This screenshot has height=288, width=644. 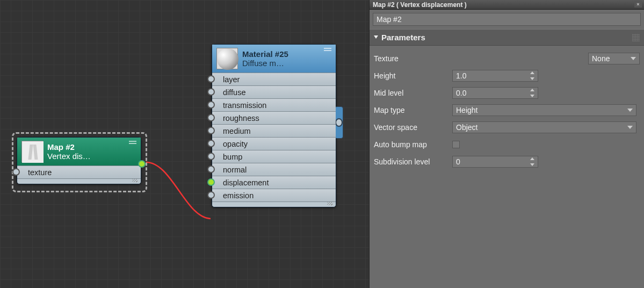 What do you see at coordinates (245, 105) in the screenshot?
I see `node-input-label: transmission` at bounding box center [245, 105].